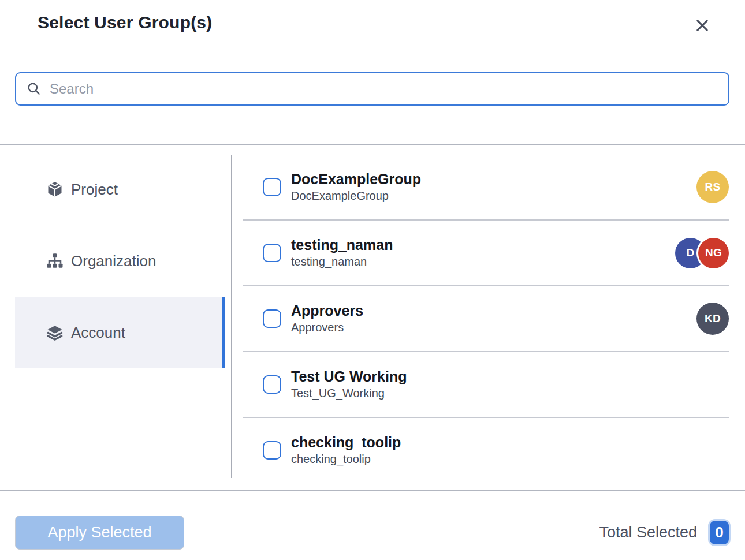  I want to click on group-title: DocExampleGroup, so click(356, 179).